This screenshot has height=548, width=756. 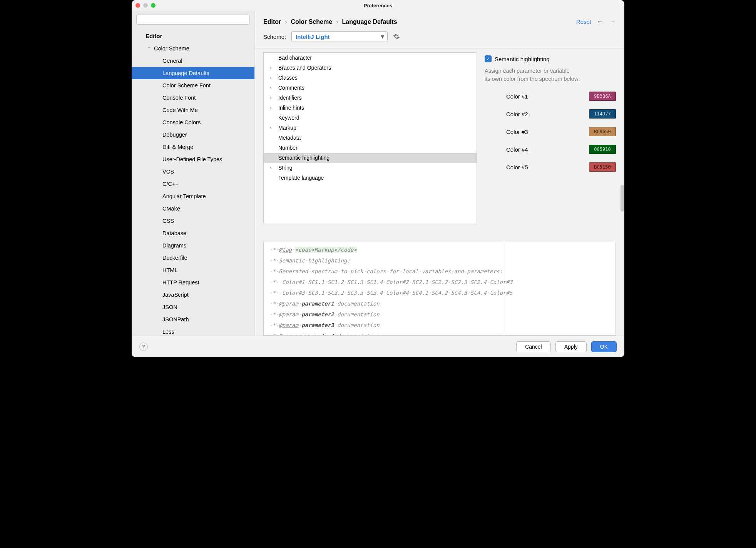 What do you see at coordinates (370, 88) in the screenshot?
I see `attribute-item: ›Comments` at bounding box center [370, 88].